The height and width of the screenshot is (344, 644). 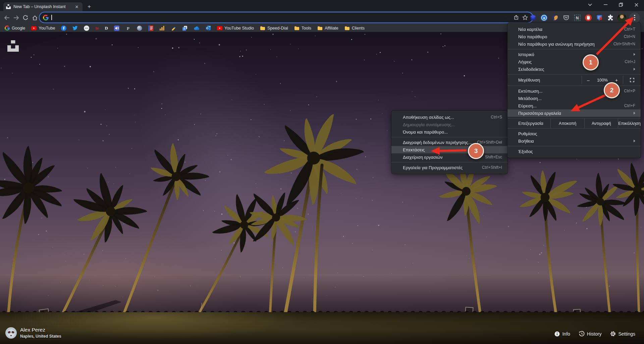 I want to click on share-icon, so click(x=516, y=17).